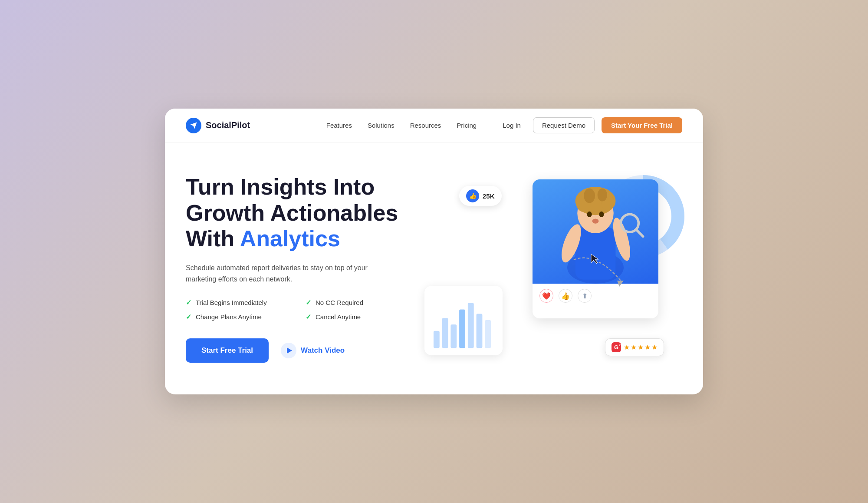 The width and height of the screenshot is (868, 503). I want to click on navbar: SocialPilot Features Solutions Resources…, so click(434, 126).